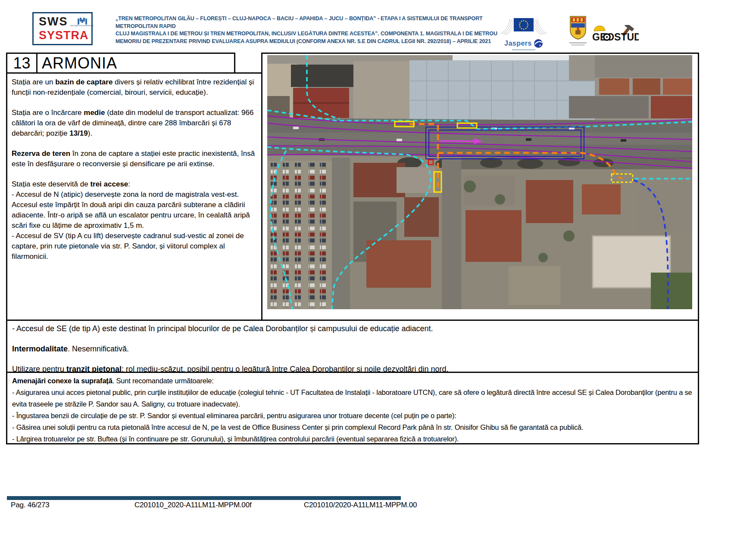  What do you see at coordinates (353, 416) in the screenshot?
I see `paragraph: - Îngustarea benzii de circulație de pe …` at bounding box center [353, 416].